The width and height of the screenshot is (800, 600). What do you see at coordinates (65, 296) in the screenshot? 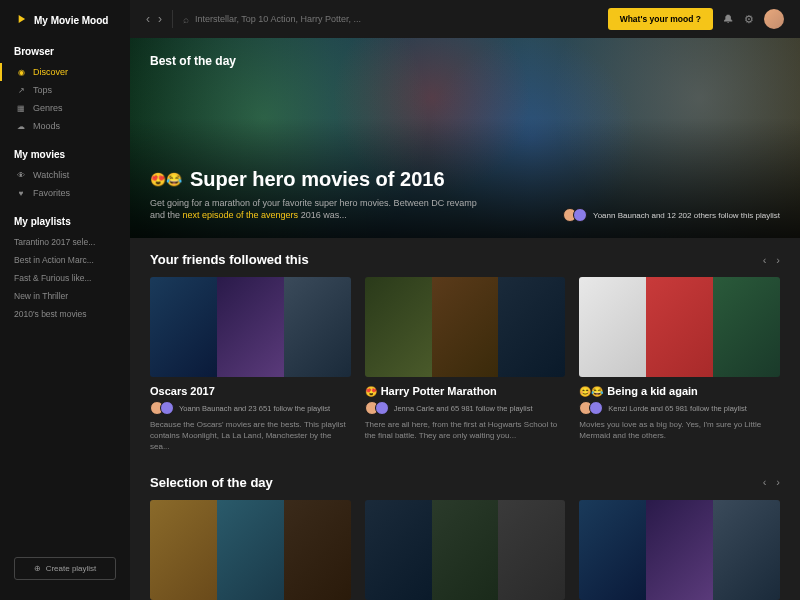
I see `playlist-item: New in Thriller` at bounding box center [65, 296].